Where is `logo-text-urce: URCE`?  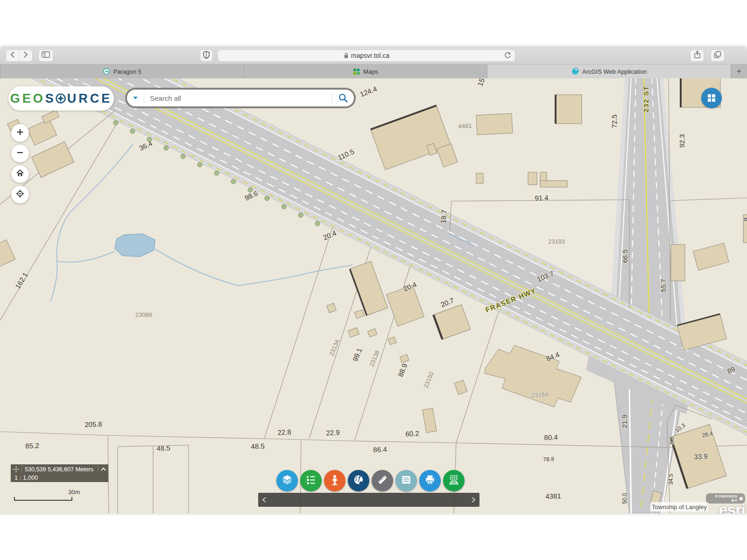 logo-text-urce: URCE is located at coordinates (90, 99).